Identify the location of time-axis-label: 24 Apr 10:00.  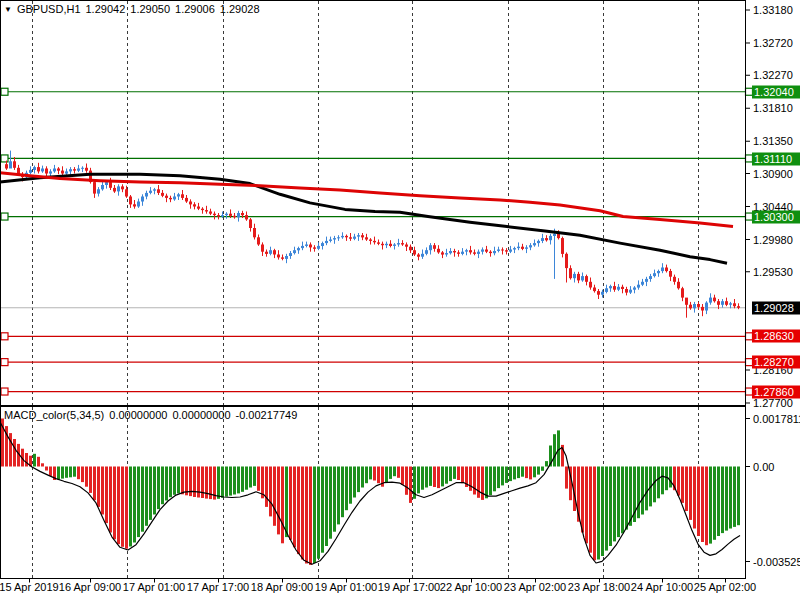
(662, 587).